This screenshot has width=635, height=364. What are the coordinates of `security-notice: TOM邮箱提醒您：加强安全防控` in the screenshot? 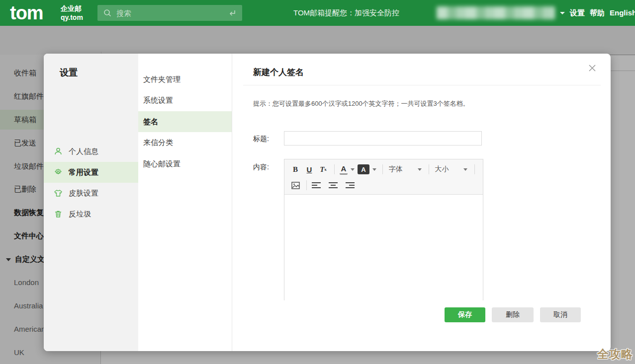 It's located at (346, 13).